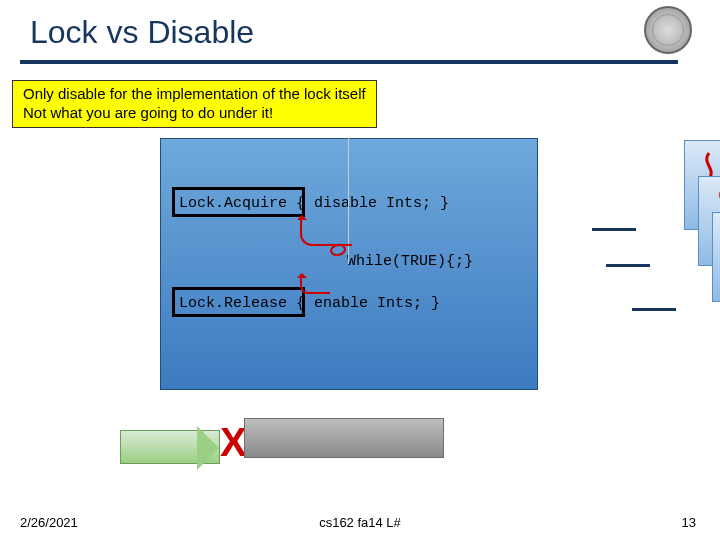 Image resolution: width=720 pixels, height=540 pixels. Describe the element at coordinates (238, 302) in the screenshot. I see `highlight-box-release` at that location.